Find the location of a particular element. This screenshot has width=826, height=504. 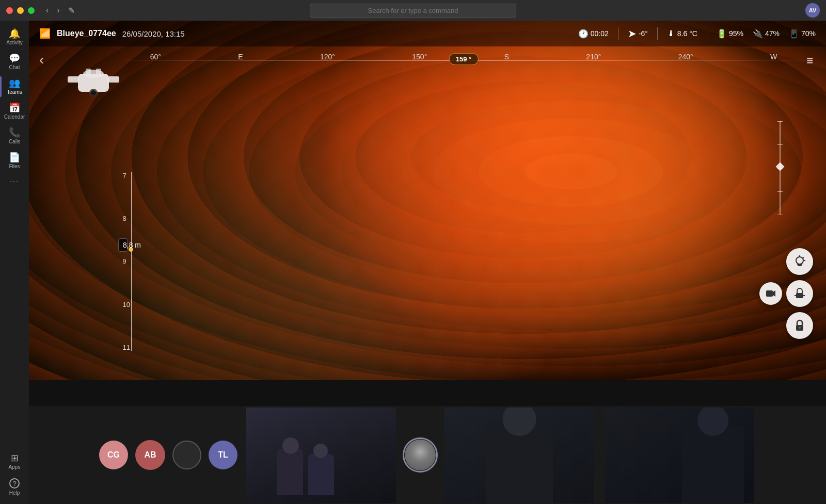

avatar: AV is located at coordinates (813, 10).